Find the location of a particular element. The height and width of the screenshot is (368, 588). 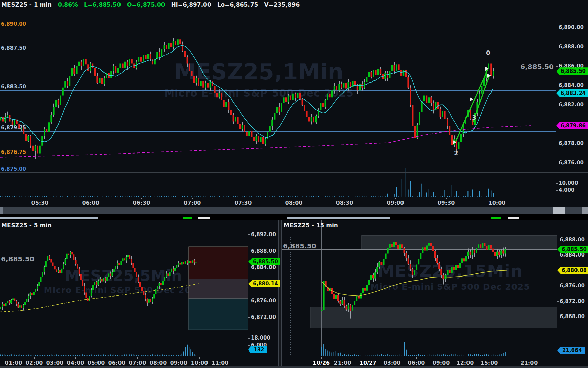

level-price-label: 6,875.00 is located at coordinates (14, 169).